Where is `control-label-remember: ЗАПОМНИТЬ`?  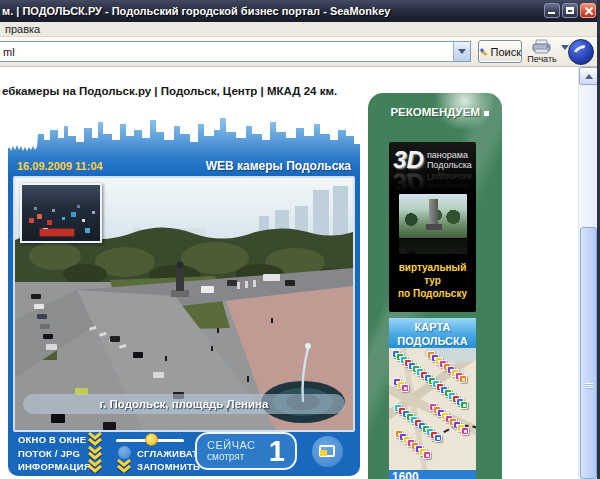 control-label-remember: ЗАПОМНИТЬ is located at coordinates (168, 466).